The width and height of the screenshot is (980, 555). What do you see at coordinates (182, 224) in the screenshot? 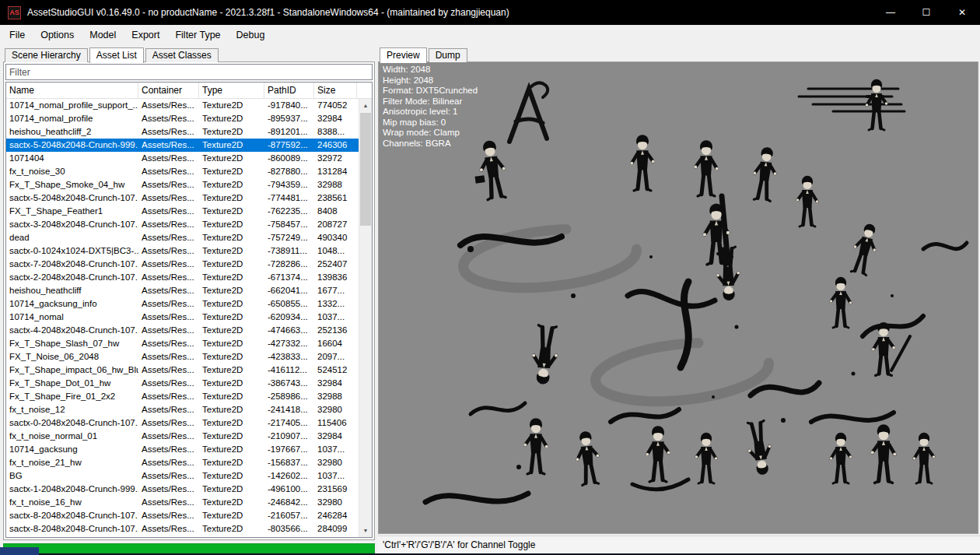
I see `table-row: sactx-3-2048x2048-Crunch-107...Assets/Re…` at bounding box center [182, 224].